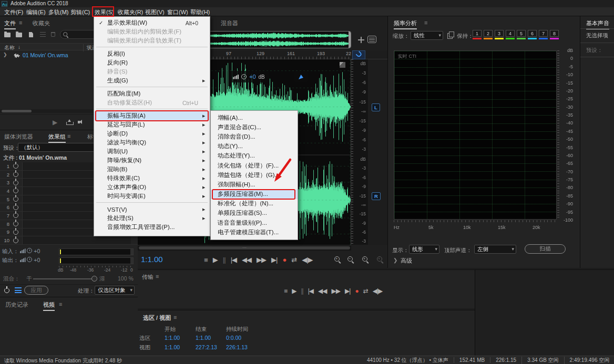 The height and width of the screenshot is (364, 614). Describe the element at coordinates (152, 196) in the screenshot. I see `effects-menu-item: 时间与变调(E)` at that location.